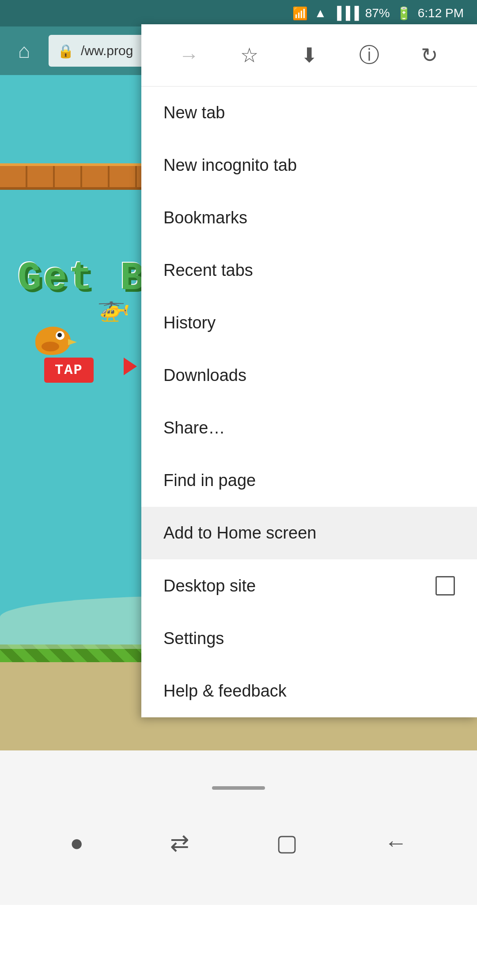  I want to click on menu-item-desktop-site-label: Desktop site, so click(209, 586).